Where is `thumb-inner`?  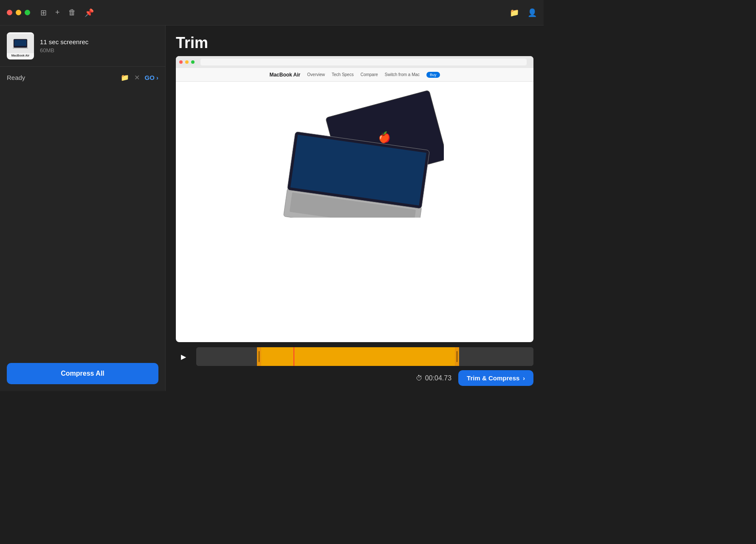
thumb-inner is located at coordinates (20, 43).